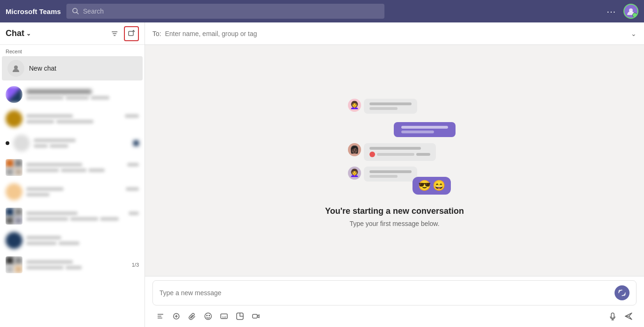 Image resolution: width=644 pixels, height=327 pixels. What do you see at coordinates (611, 11) in the screenshot?
I see `more-options-button: ···` at bounding box center [611, 11].